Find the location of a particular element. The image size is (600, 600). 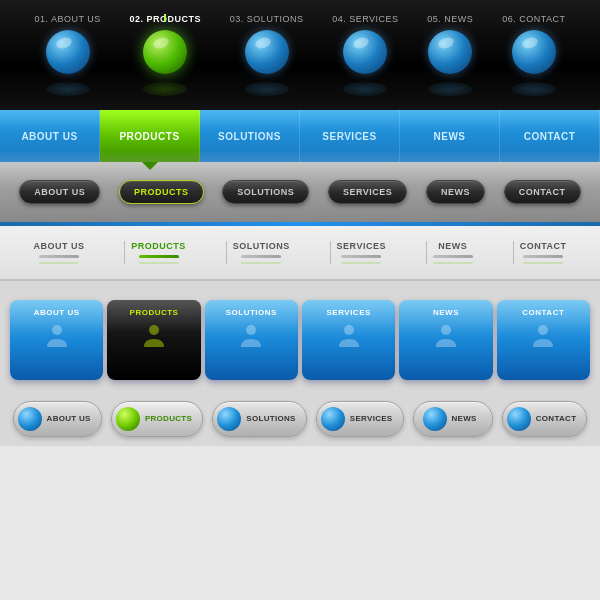

oval-about-label: ABOUT US is located at coordinates (69, 418).